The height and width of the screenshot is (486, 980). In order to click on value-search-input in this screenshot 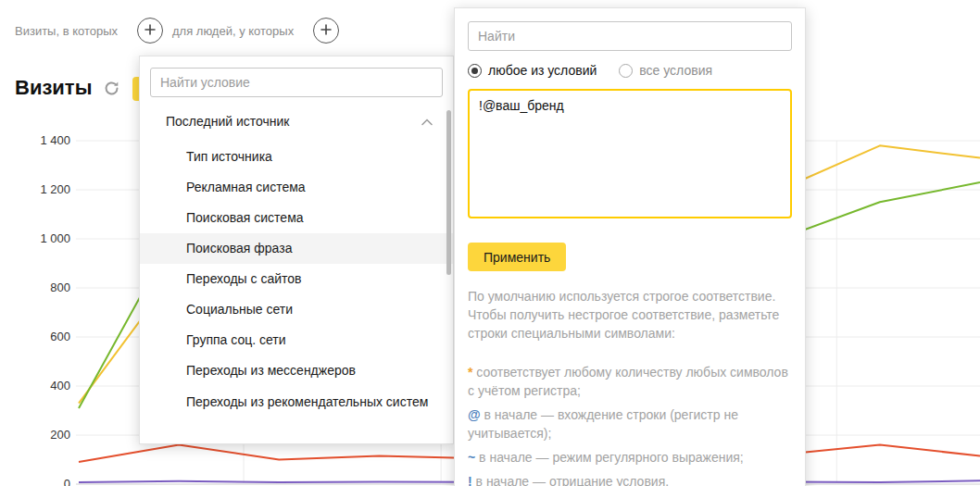, I will do `click(630, 36)`.